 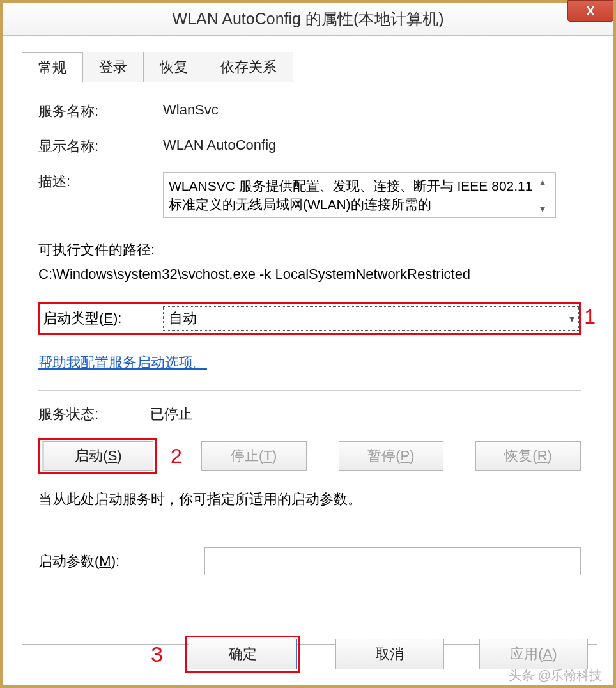 What do you see at coordinates (123, 362) in the screenshot?
I see `help-link: 帮助我配置服务启动选项。` at bounding box center [123, 362].